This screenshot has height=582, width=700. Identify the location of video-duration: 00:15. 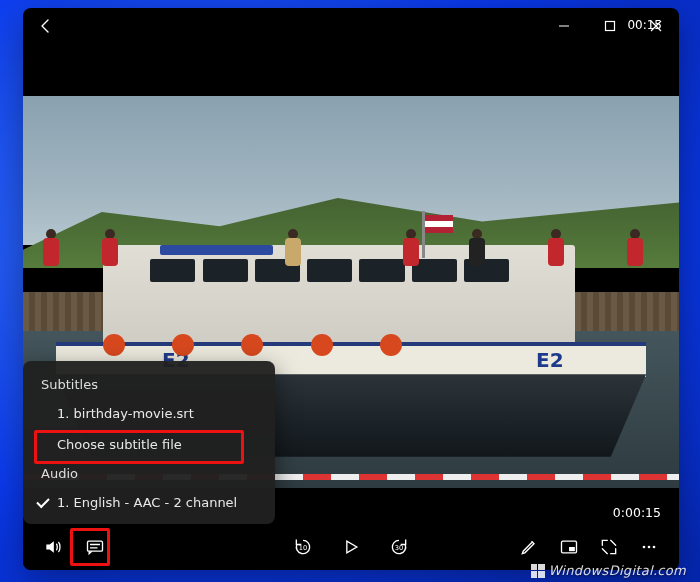
(644, 25).